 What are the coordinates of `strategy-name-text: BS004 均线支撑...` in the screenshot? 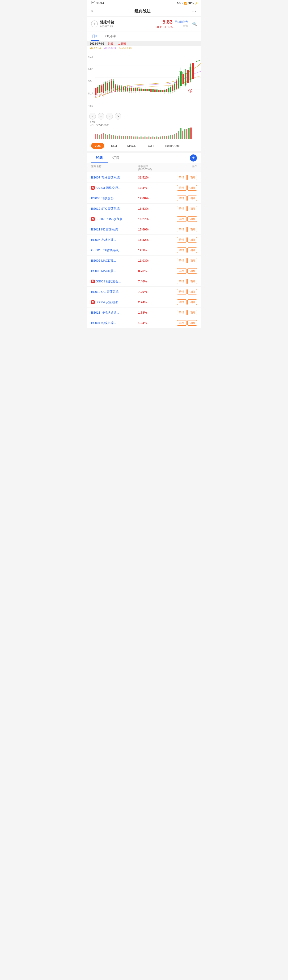 It's located at (103, 323).